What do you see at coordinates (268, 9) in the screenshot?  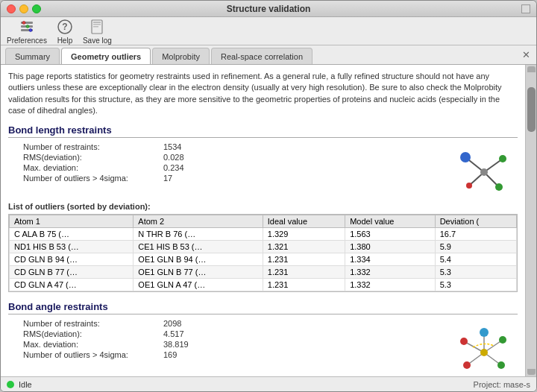 I see `title-bar: Structure validation` at bounding box center [268, 9].